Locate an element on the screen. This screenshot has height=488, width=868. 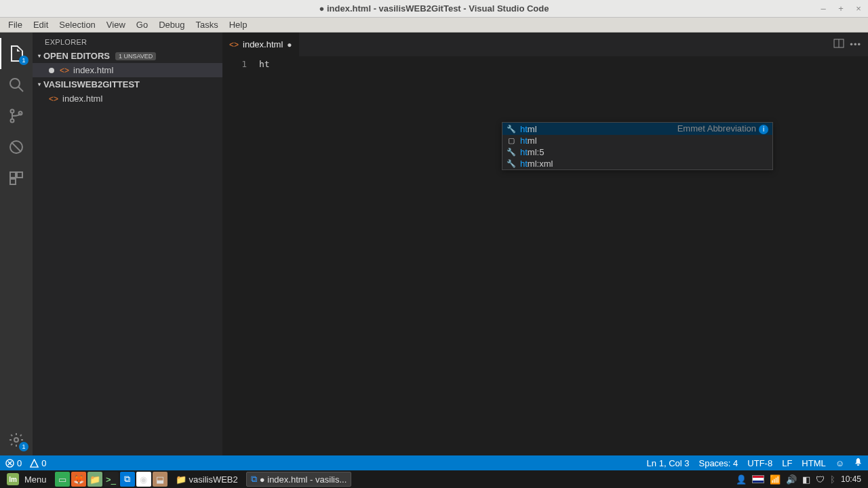
settings-badge: 1 is located at coordinates (24, 447).